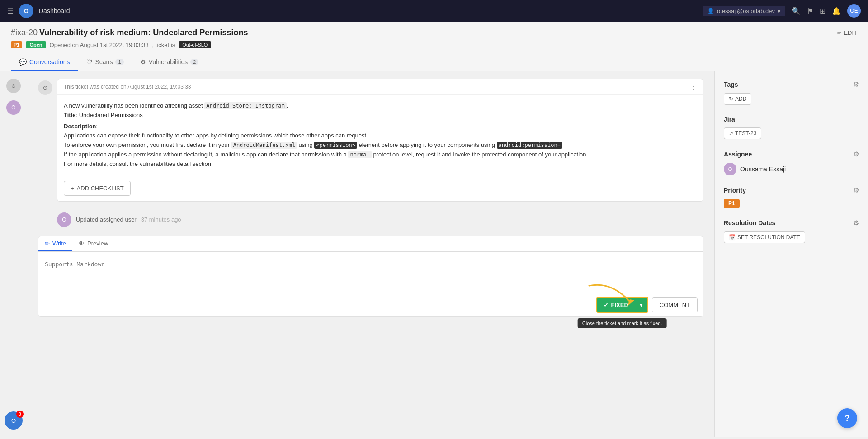 The height and width of the screenshot is (439, 868). Describe the element at coordinates (72, 188) in the screenshot. I see `plus-icon: +` at that location.